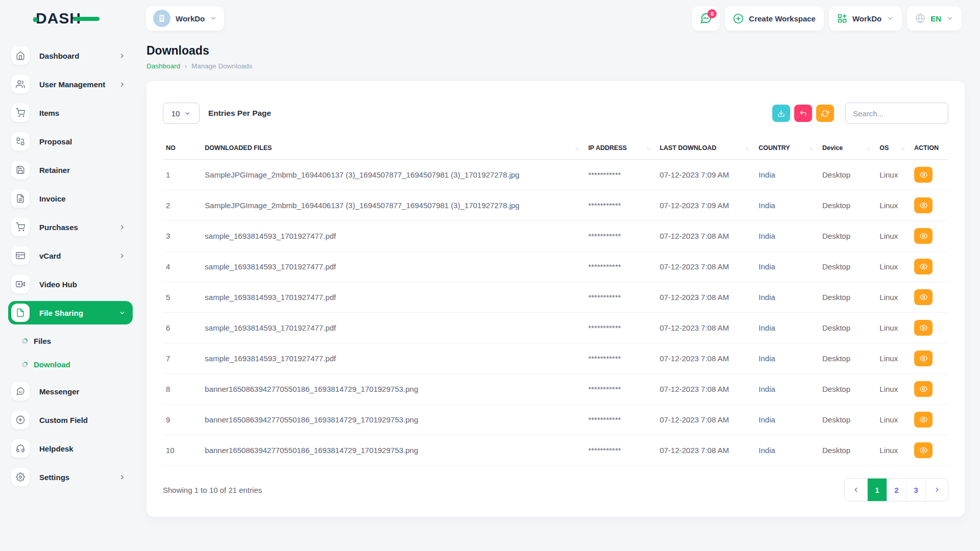  Describe the element at coordinates (70, 141) in the screenshot. I see `sidebar-item-proposal: Proposal` at that location.